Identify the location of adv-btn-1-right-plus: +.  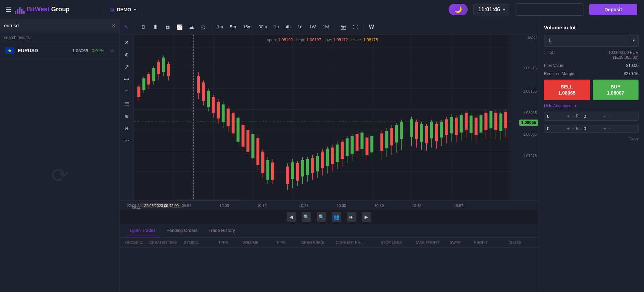
(605, 116).